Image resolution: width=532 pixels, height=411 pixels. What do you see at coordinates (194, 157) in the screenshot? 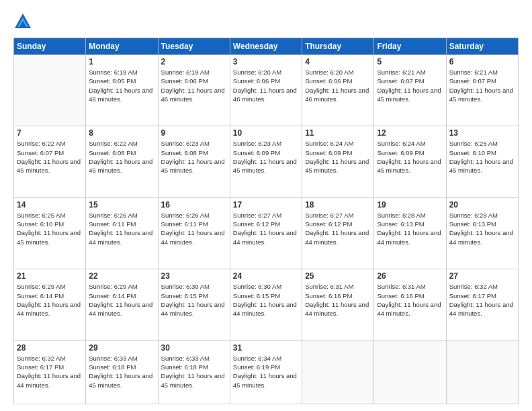
I see `cell-info: Sunrise: 6:23 AMSunset: 6:08 PMDaylight:…` at bounding box center [194, 157].